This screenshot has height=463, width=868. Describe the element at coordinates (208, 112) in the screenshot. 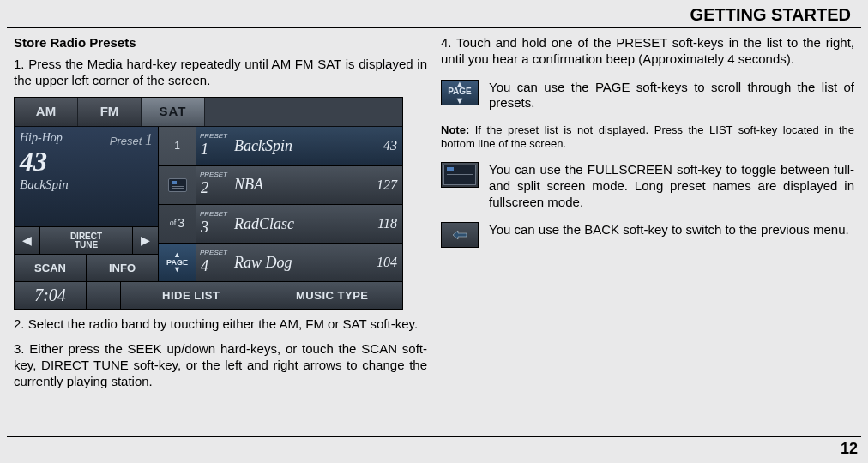

I see `band-tabs: AM FM SAT` at that location.